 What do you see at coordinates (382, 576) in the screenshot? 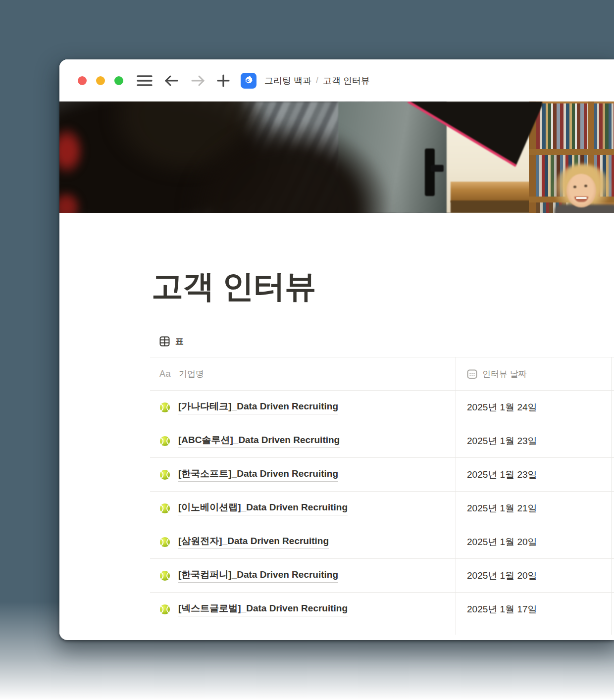
I see `table-row: [한국컴퍼니]_Data Driven Recruiting 2025년 1월 …` at bounding box center [382, 576].